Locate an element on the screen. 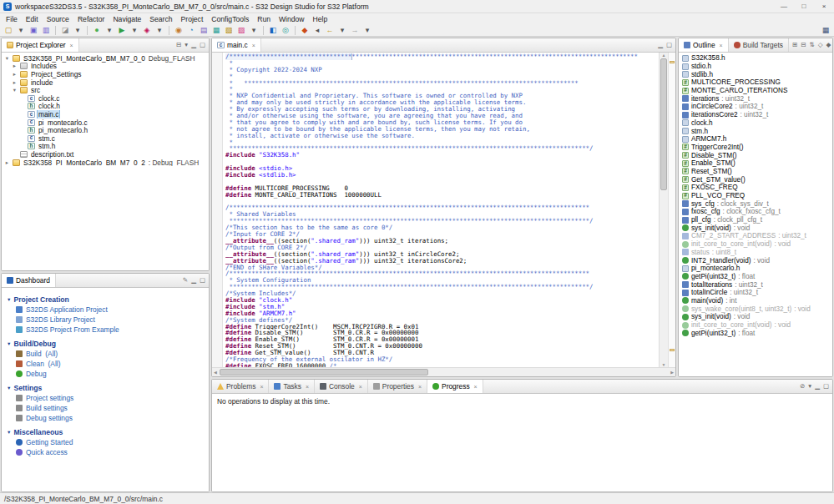  tab-dashboard: Dashboard is located at coordinates (28, 280).